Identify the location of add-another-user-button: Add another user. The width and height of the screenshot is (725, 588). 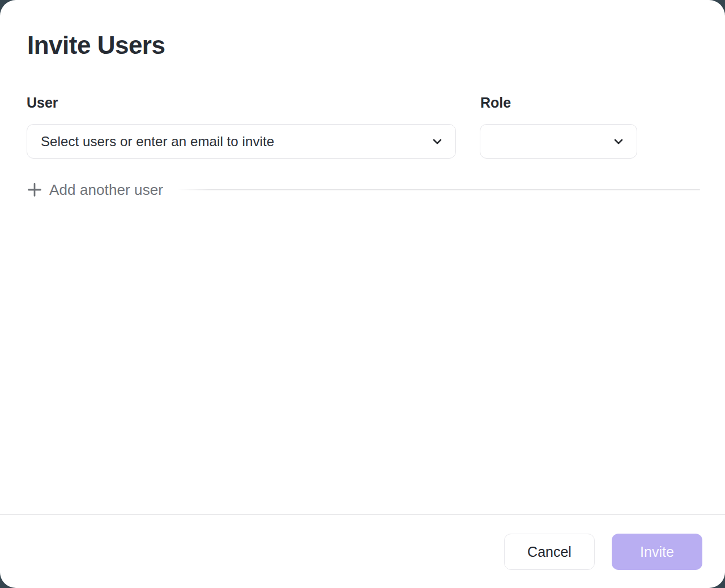
(95, 190).